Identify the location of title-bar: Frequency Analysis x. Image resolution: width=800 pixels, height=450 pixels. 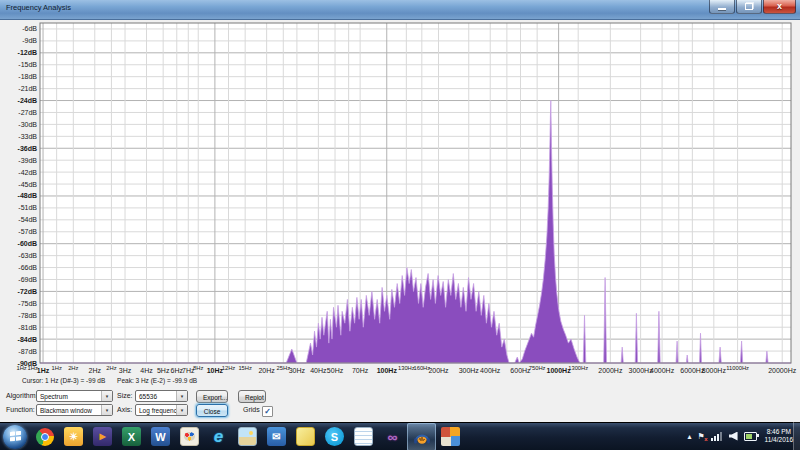
(400, 10).